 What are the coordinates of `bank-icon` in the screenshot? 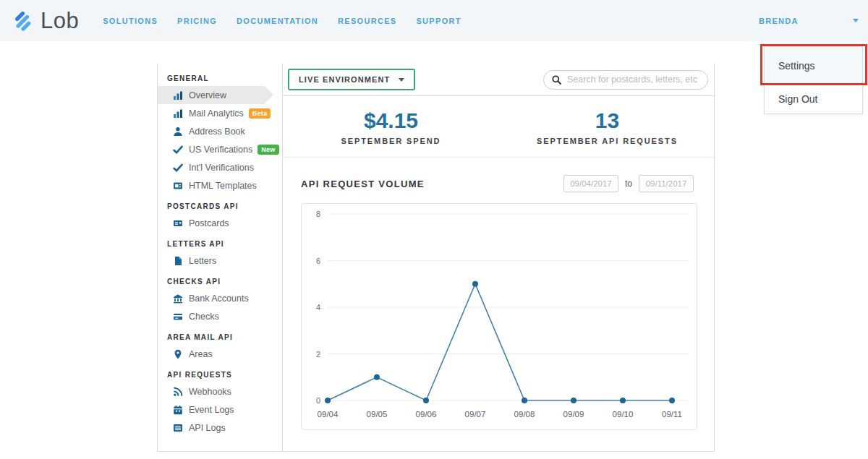 It's located at (178, 299).